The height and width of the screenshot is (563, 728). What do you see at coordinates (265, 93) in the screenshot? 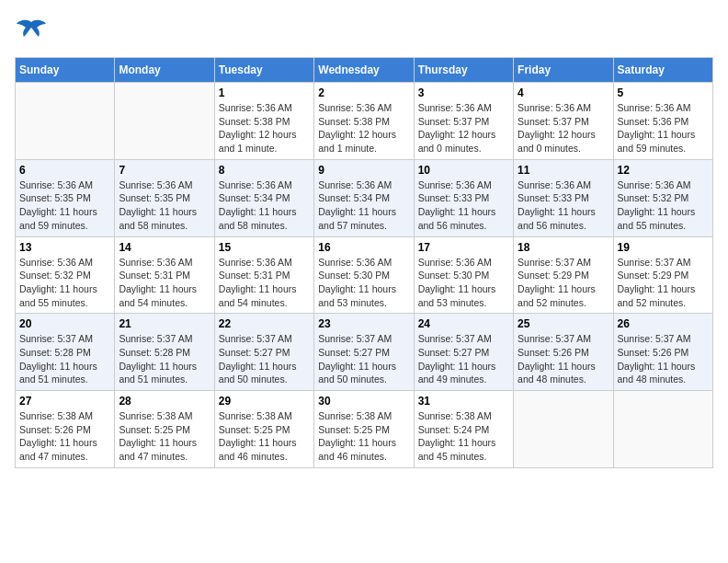
I see `day-number: 1` at bounding box center [265, 93].